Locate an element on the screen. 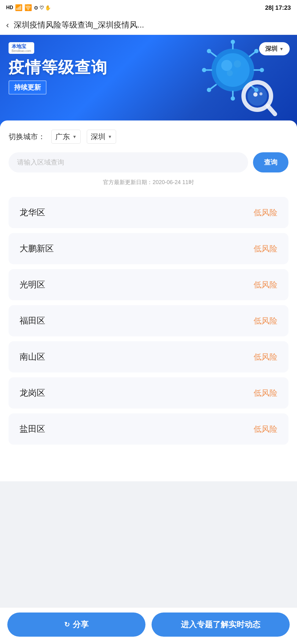 Image resolution: width=297 pixels, height=644 pixels. share-label: 分享 is located at coordinates (81, 624).